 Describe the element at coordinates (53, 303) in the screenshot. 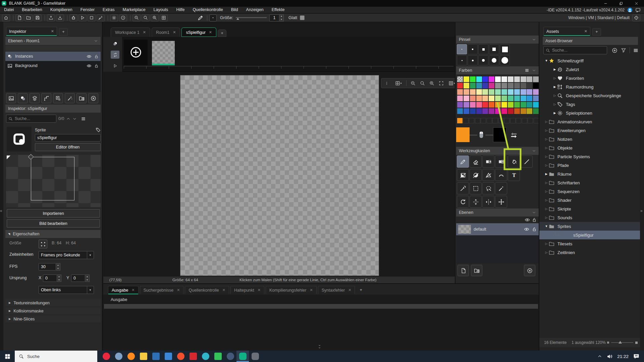

I see `section-textureinstellungen: ▶Textureinstellungen` at that location.